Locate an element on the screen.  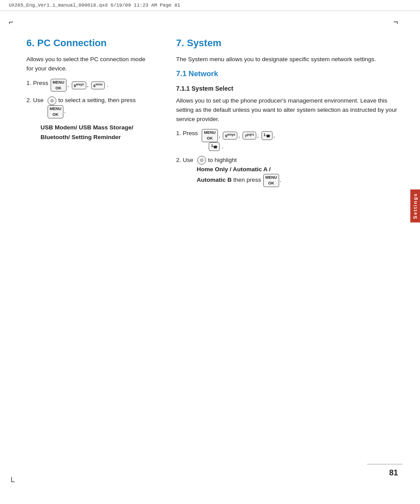
pc-connection-title: 6. PC Connection is located at coordinates (88, 43).